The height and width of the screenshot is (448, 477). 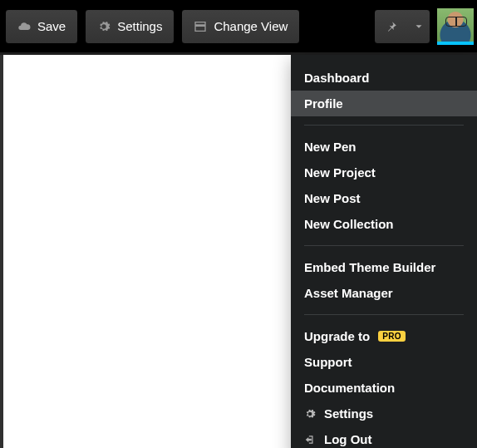 I want to click on logout-icon, so click(x=310, y=440).